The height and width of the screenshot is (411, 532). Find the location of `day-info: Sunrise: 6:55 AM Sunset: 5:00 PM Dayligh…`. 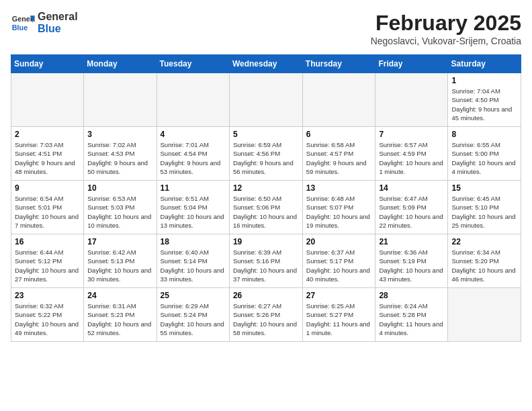

day-info: Sunrise: 6:55 AM Sunset: 5:00 PM Dayligh… is located at coordinates (484, 158).